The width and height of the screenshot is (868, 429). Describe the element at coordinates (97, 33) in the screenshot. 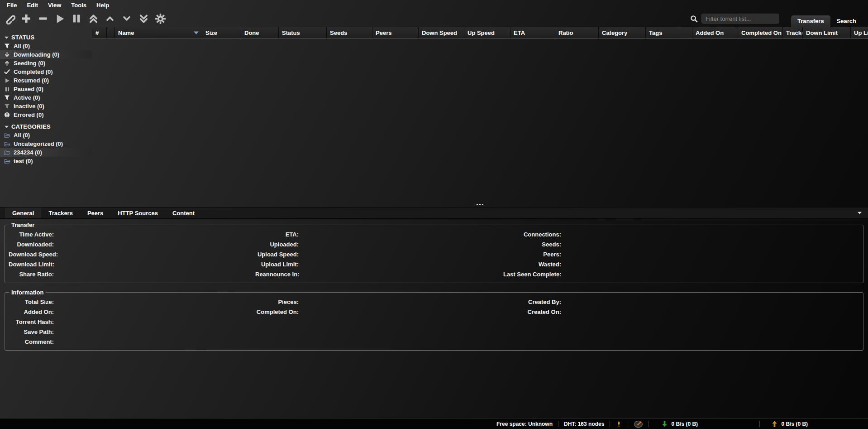

I see `column-label: #` at that location.